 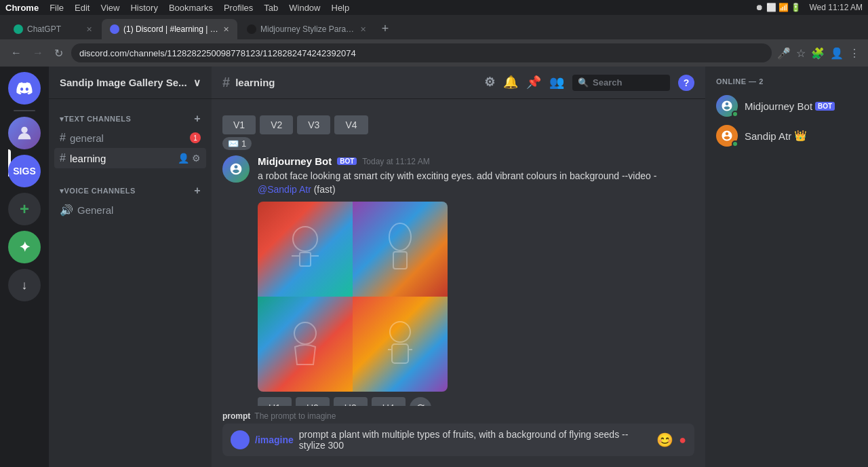 I want to click on settings-icon: ⚙, so click(x=490, y=83).